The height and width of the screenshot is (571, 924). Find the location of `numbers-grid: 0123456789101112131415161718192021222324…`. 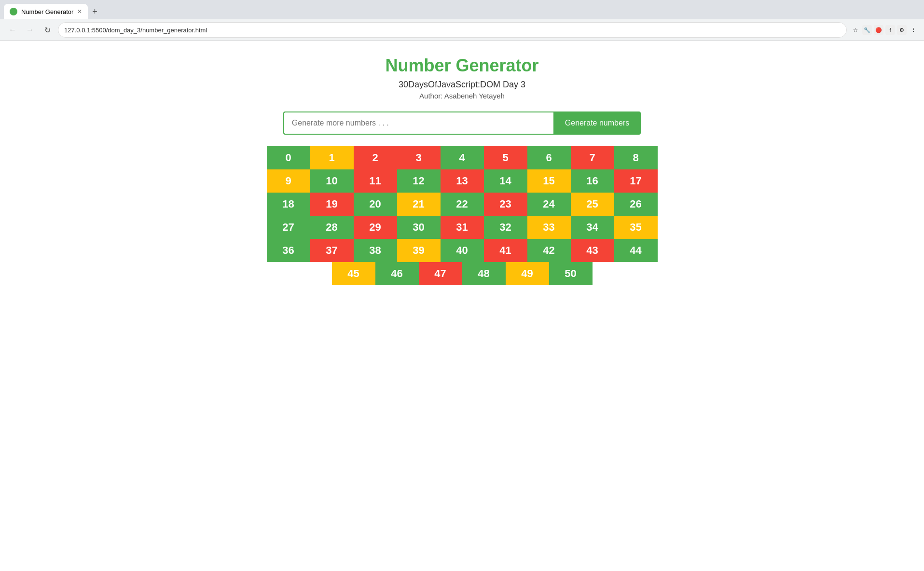

numbers-grid: 0123456789101112131415161718192021222324… is located at coordinates (462, 216).